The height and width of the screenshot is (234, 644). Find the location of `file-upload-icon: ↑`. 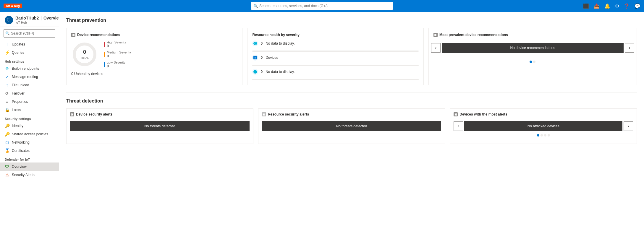

file-upload-icon: ↑ is located at coordinates (7, 85).